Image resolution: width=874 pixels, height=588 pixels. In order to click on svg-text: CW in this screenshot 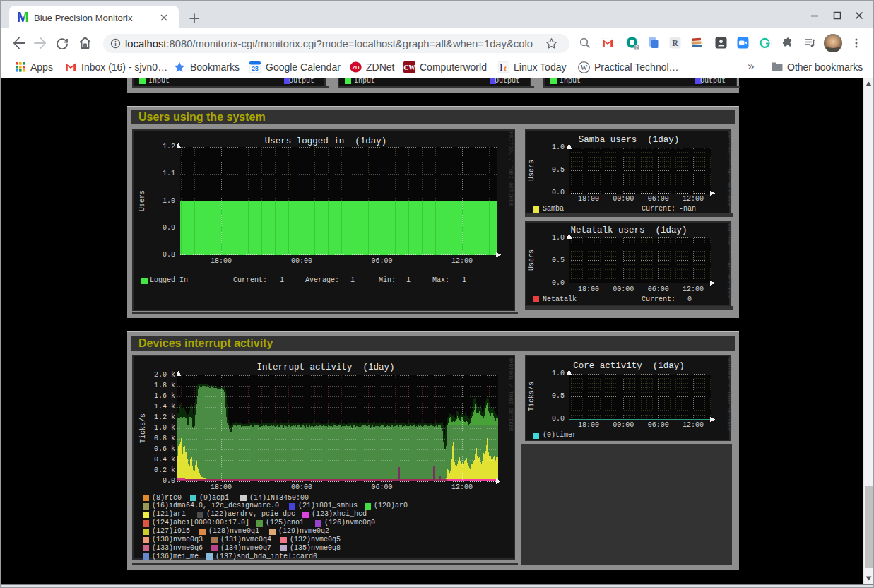, I will do `click(410, 68)`.